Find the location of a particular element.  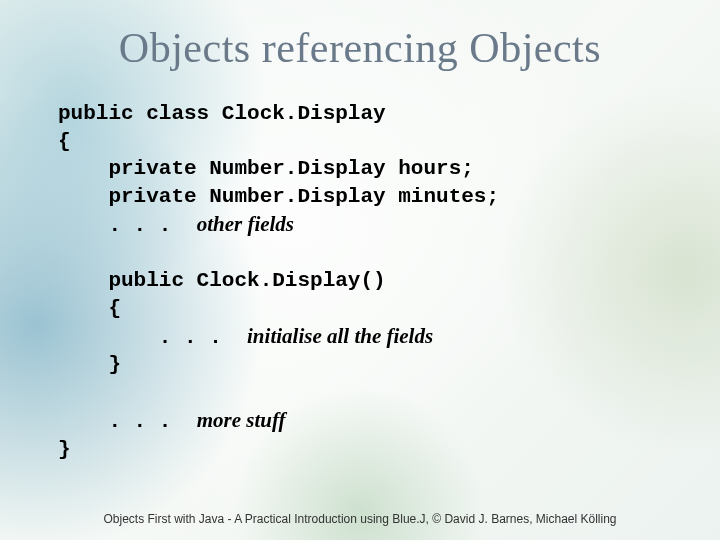

code-line: private Number.Display minutes; is located at coordinates (278, 196).